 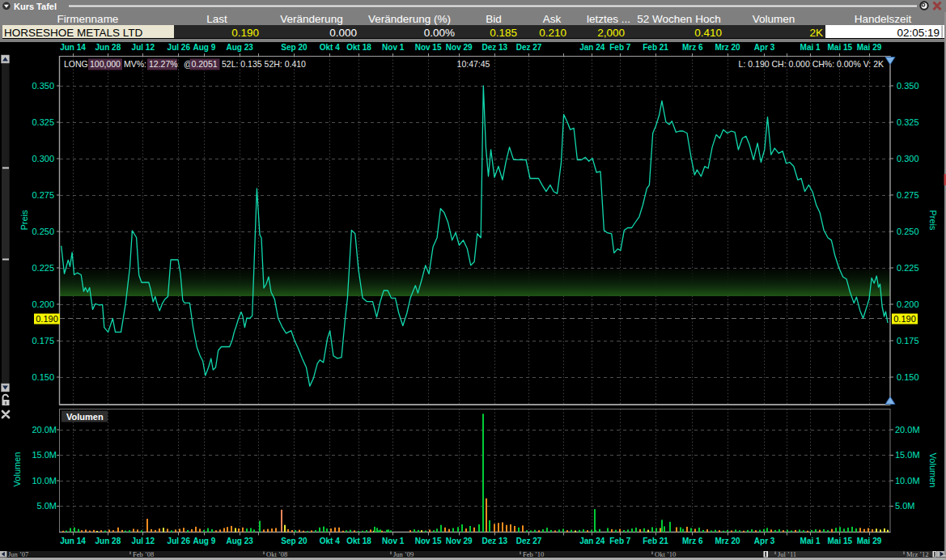 What do you see at coordinates (474, 64) in the screenshot?
I see `svg-text: 10:47:45` at bounding box center [474, 64].